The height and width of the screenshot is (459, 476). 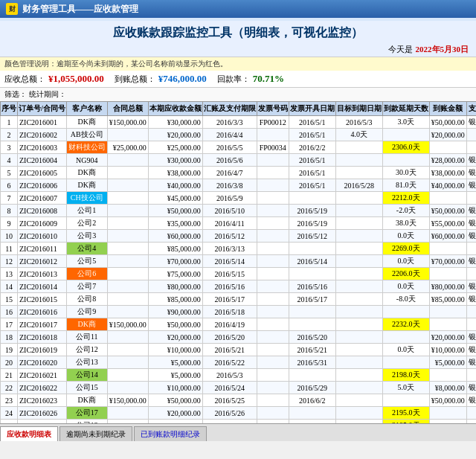 What do you see at coordinates (239, 312) in the screenshot?
I see `table-row: 16ZIC2016016公司9¥90,000.002016/5/1888.89%` at bounding box center [239, 312].